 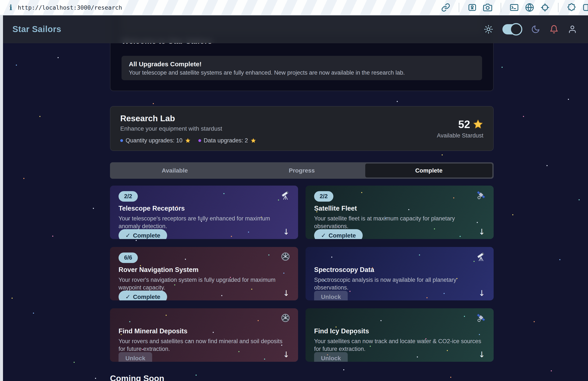 What do you see at coordinates (122, 141) in the screenshot?
I see `quantity-dot-icon` at bounding box center [122, 141].